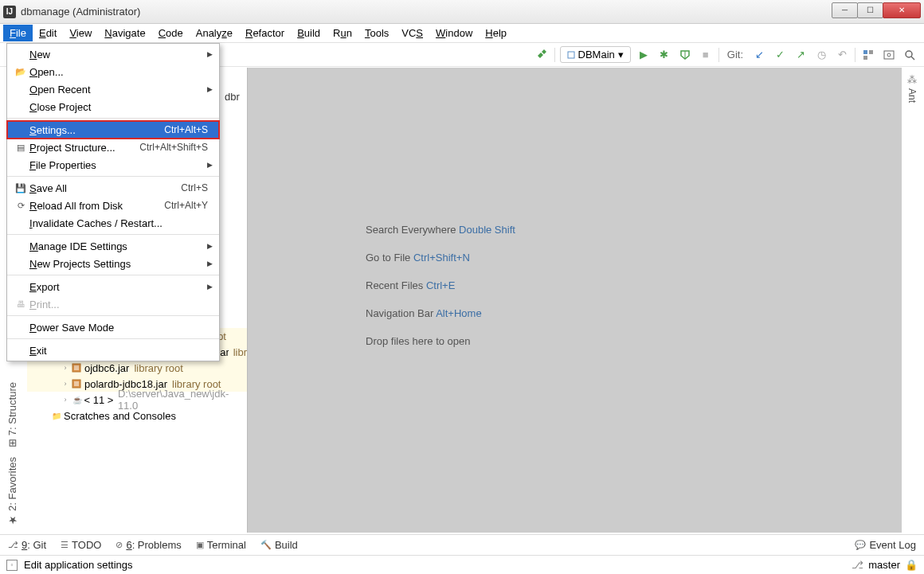 This screenshot has height=574, width=924. I want to click on ant-icon: ⁂, so click(912, 80).